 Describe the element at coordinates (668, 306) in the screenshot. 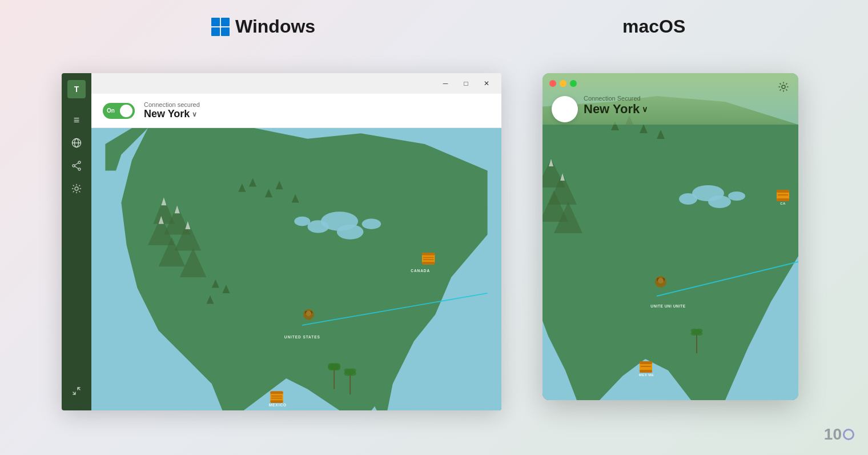

I see `mac-us-label: UNITE UNI UNITE` at that location.